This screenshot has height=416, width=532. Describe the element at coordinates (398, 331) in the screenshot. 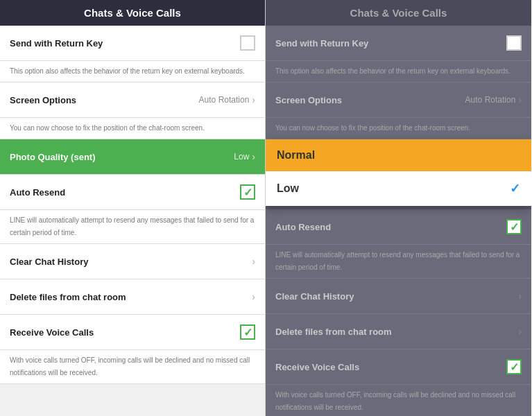

I see `right-delete-files-item: Delete files from chat room ›` at that location.